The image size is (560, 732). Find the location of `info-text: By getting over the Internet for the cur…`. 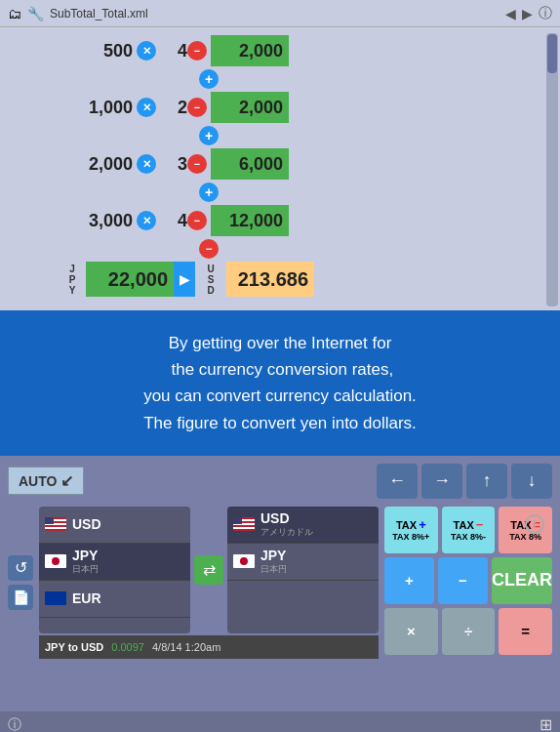

info-text: By getting over the Internet for the cur… is located at coordinates (280, 383).